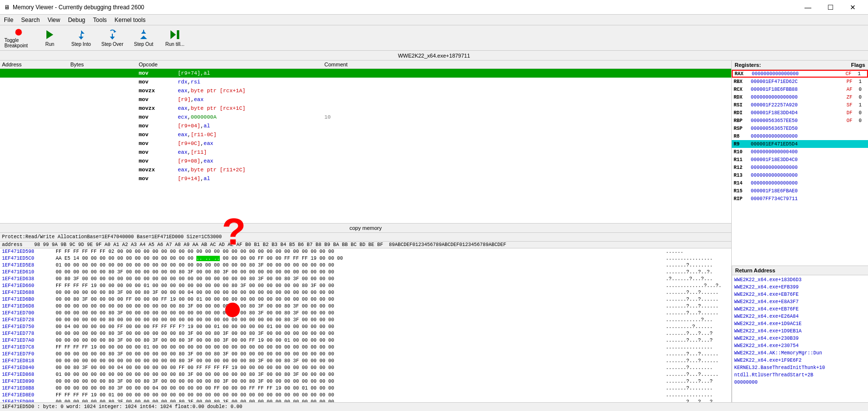  I want to click on register-rdi: RDI 000001F18E3DD4D4 DF 0, so click(800, 113).